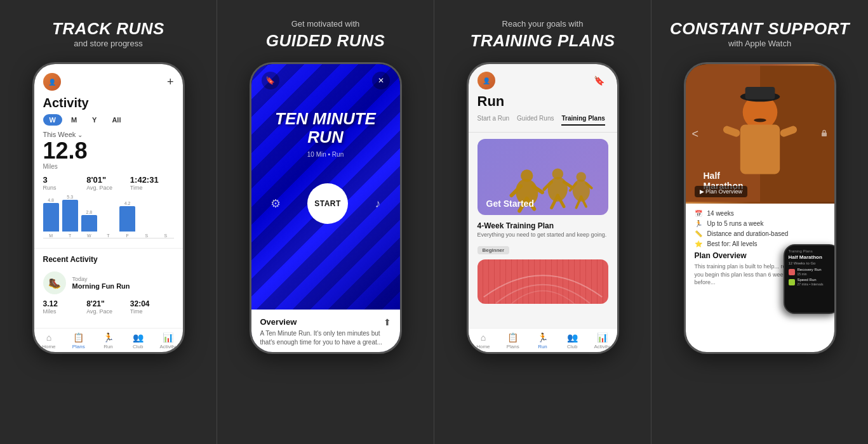 This screenshot has width=868, height=444. What do you see at coordinates (53, 120) in the screenshot?
I see `tab-week: W` at bounding box center [53, 120].